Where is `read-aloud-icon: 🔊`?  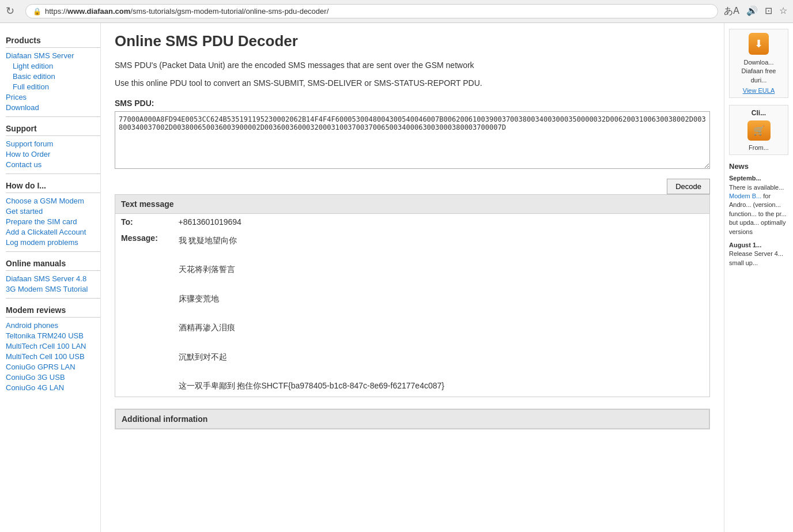 read-aloud-icon: 🔊 is located at coordinates (752, 12).